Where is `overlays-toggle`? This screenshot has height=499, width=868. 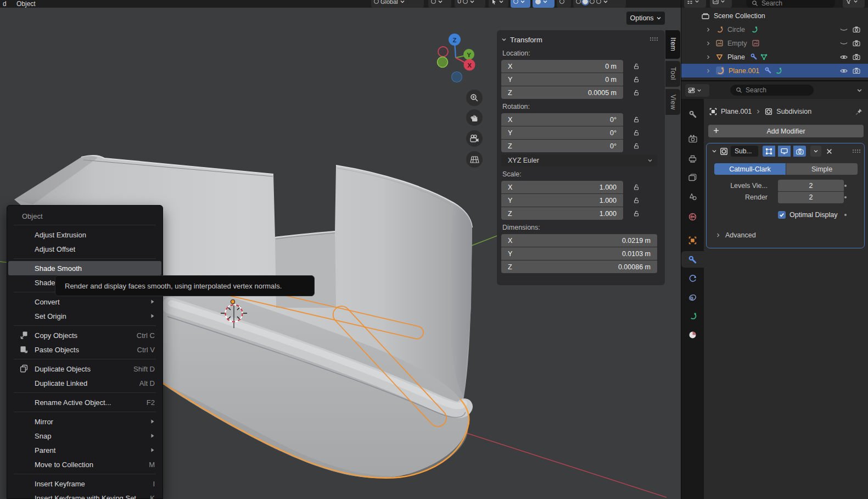
overlays-toggle is located at coordinates (564, 4).